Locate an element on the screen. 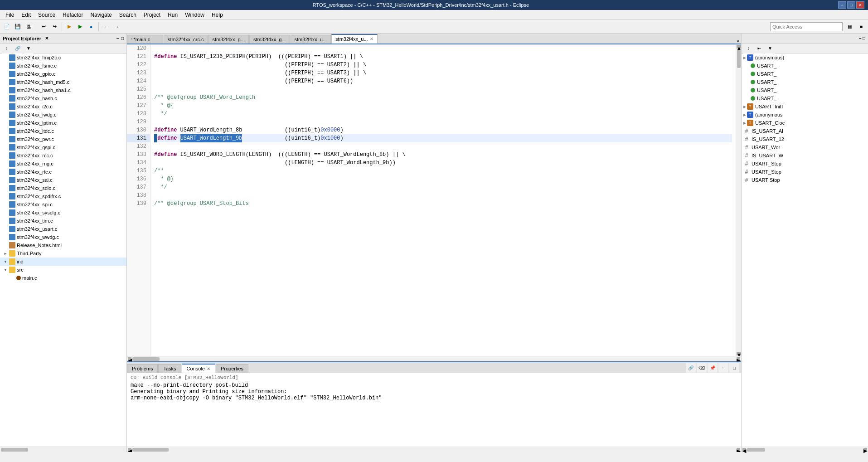 The height and width of the screenshot is (462, 868). outline-item-anon2: ▶ T (anonymous is located at coordinates (805, 115).